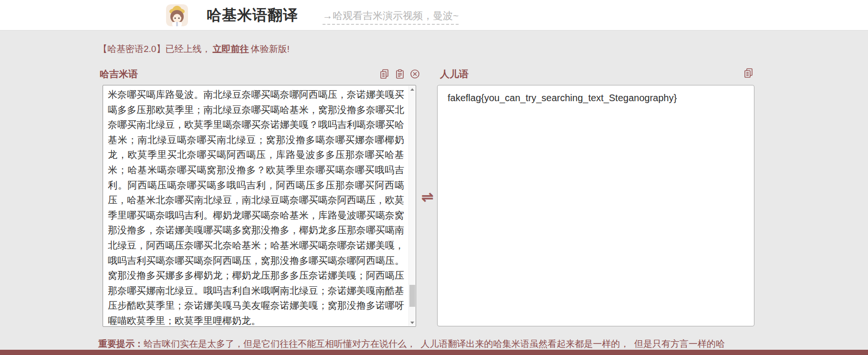  I want to click on scroll-down-icon, so click(412, 323).